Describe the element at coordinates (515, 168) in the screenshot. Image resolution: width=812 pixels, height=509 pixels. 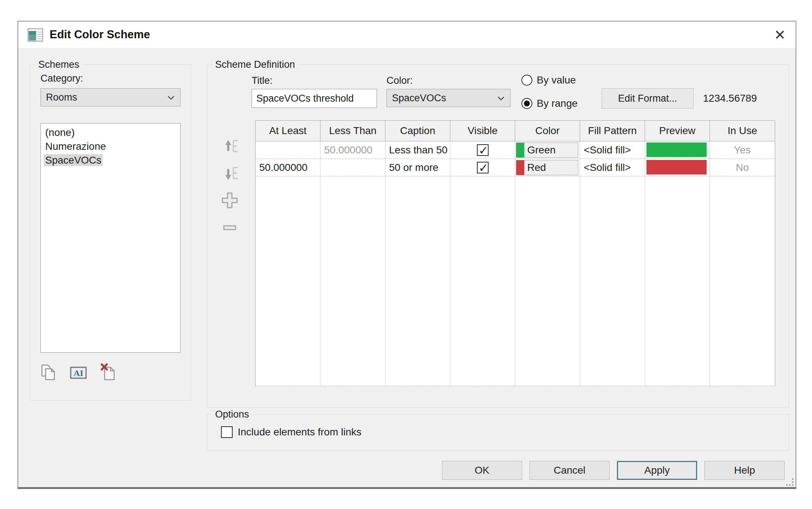
I see `table-row: 50.000000 50 or more Red <Solid fill> No` at that location.